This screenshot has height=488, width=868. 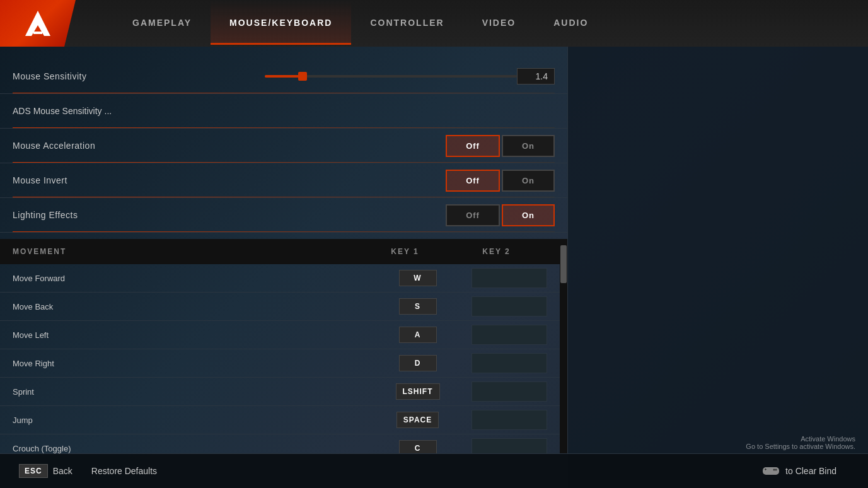 What do you see at coordinates (434, 23) in the screenshot?
I see `nav-bar: GAMEPLAY MOUSE/KEYBOARD CONTROLLER VIDEO…` at bounding box center [434, 23].